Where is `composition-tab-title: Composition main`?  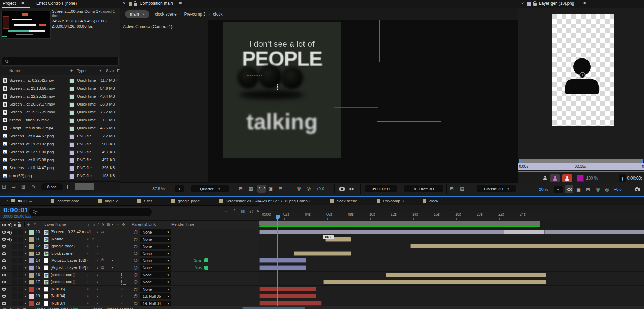
composition-tab-title: Composition main is located at coordinates (156, 3).